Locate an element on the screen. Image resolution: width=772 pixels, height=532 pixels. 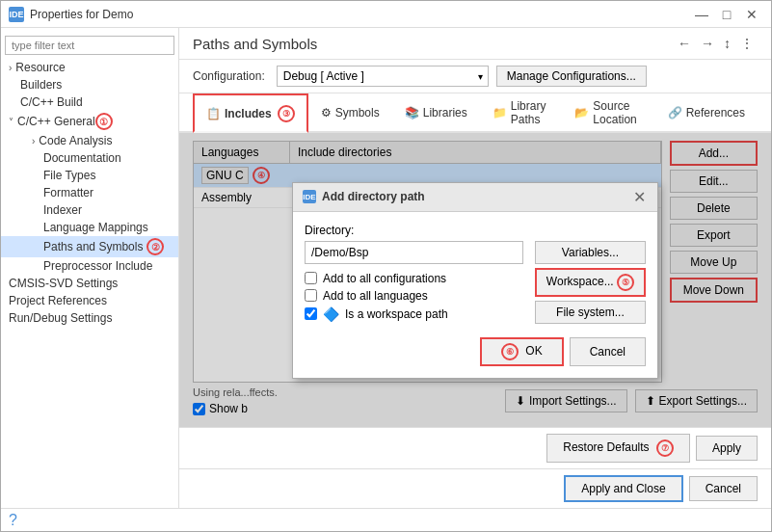
sidebar-item-label: CMSIS-SVD Settings is located at coordinates (64, 283).